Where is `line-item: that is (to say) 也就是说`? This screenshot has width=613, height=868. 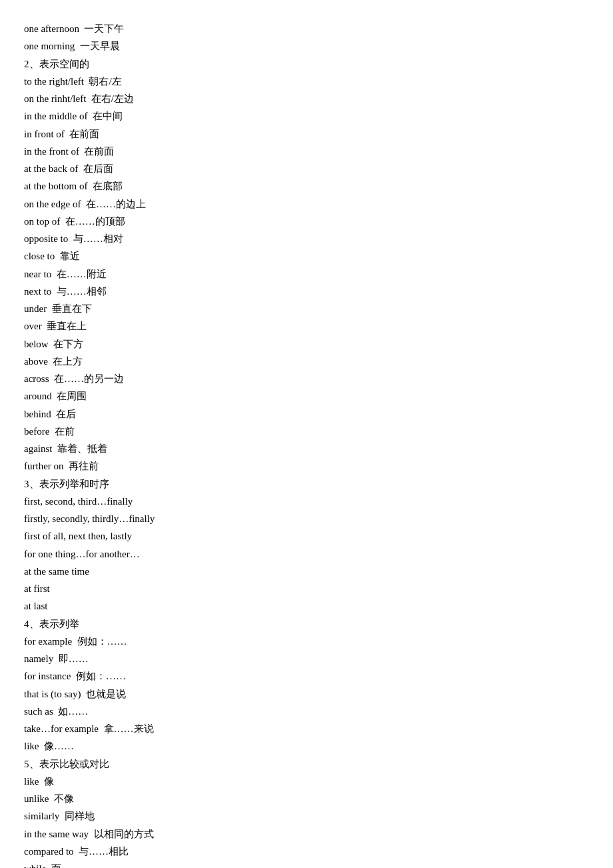
line-item: that is (to say) 也就是说 is located at coordinates (306, 694).